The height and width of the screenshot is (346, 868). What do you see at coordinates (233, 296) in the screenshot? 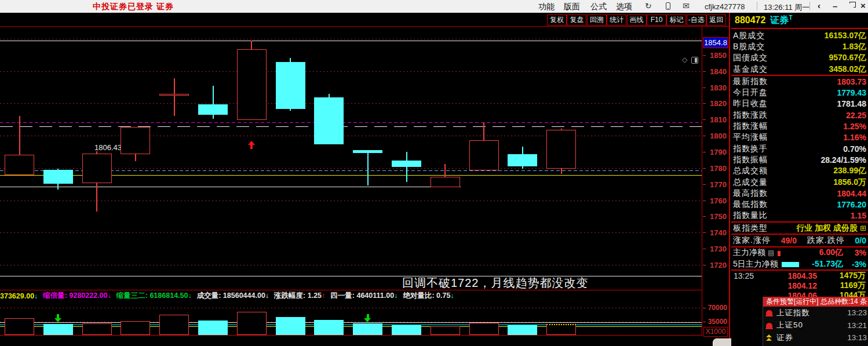
I see `indicator-item: 成交量: 18560444.00↓` at bounding box center [233, 296].